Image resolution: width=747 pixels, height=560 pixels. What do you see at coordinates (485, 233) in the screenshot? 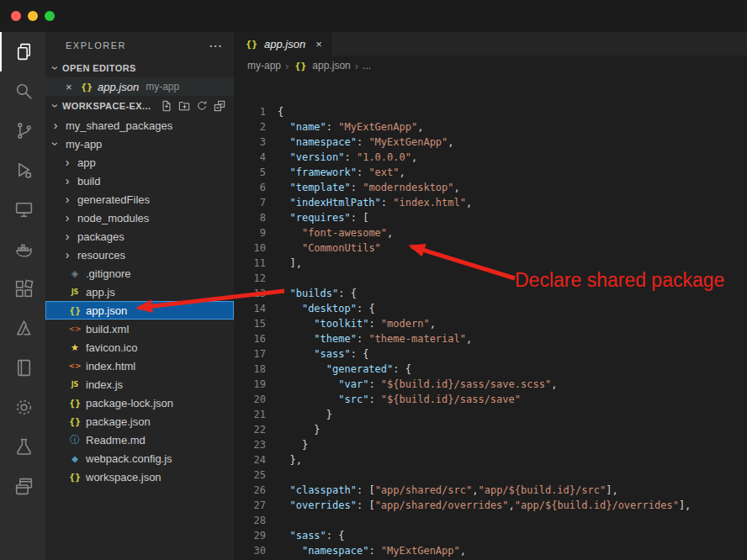
I see `code-line-9: "font-awesome",` at bounding box center [485, 233].